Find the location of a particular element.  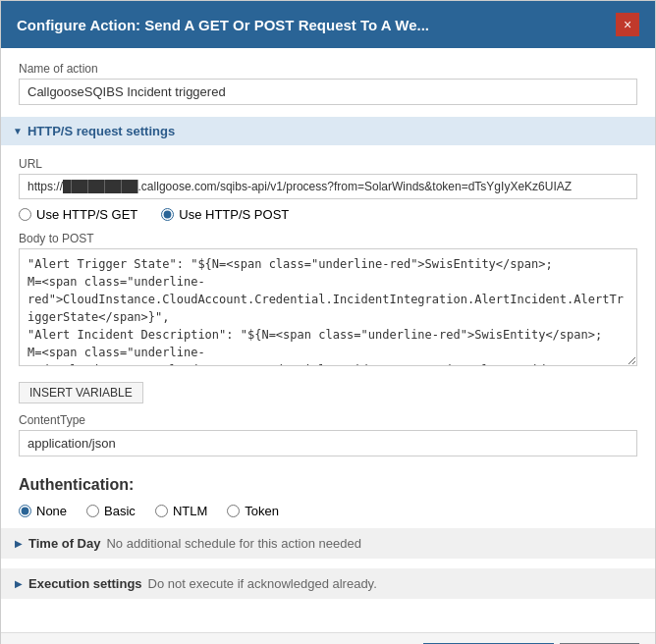

auth-title: Authentication: is located at coordinates (328, 485).